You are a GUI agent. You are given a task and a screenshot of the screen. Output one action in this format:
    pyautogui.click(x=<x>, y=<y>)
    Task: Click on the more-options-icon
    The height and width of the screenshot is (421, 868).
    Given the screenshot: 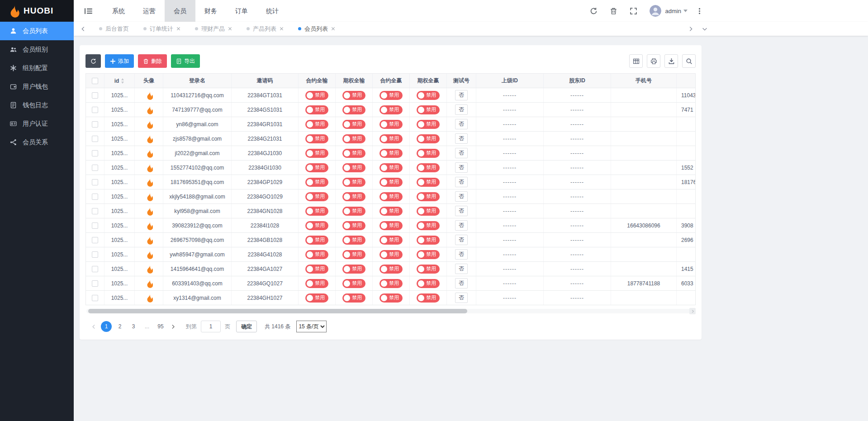 What is the action you would take?
    pyautogui.click(x=699, y=11)
    